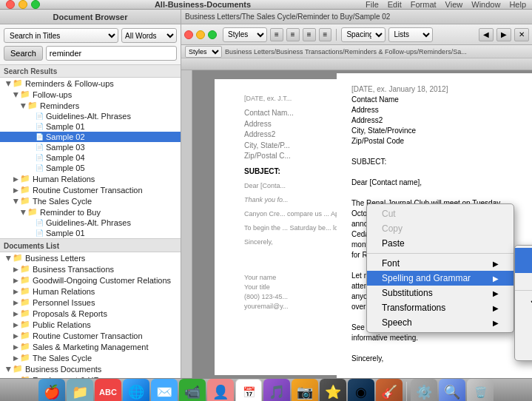 The image size is (532, 401). What do you see at coordinates (361, 390) in the screenshot?
I see `dock-dashboard: ◉` at bounding box center [361, 390].